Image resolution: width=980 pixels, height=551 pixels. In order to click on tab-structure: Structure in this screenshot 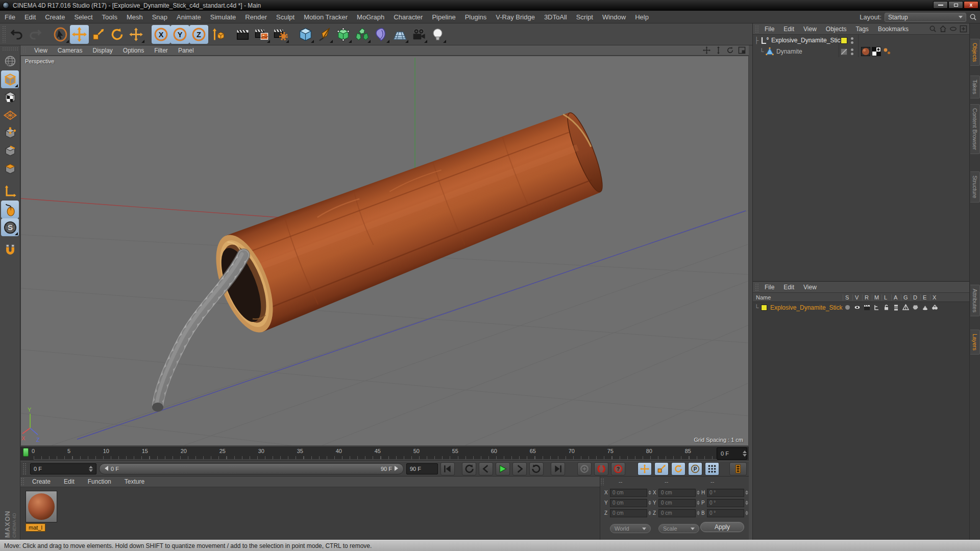, I will do `click(975, 187)`.